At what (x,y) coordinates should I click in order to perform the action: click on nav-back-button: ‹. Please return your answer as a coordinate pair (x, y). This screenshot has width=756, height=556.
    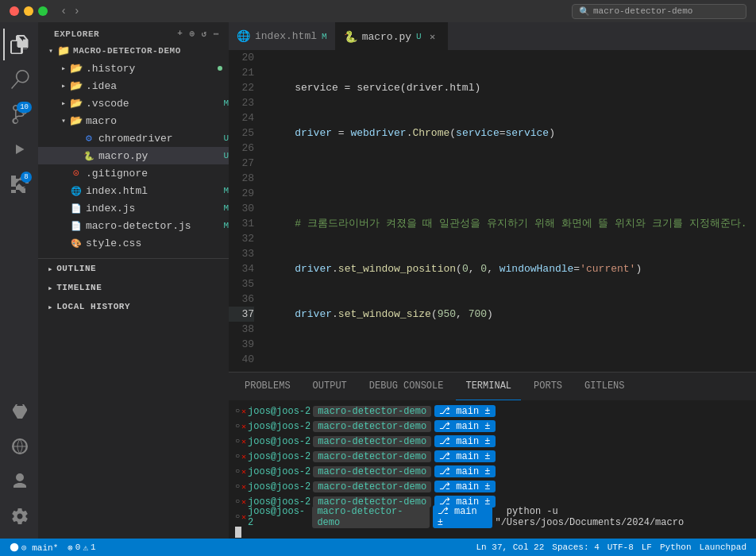
    Looking at the image, I should click on (64, 11).